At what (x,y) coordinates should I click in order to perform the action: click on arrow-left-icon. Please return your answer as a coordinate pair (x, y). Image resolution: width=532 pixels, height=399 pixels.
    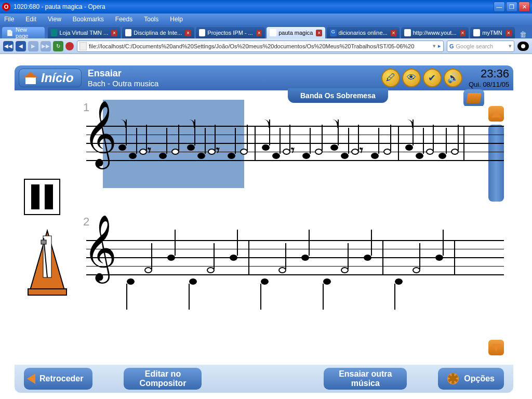
    Looking at the image, I should click on (31, 379).